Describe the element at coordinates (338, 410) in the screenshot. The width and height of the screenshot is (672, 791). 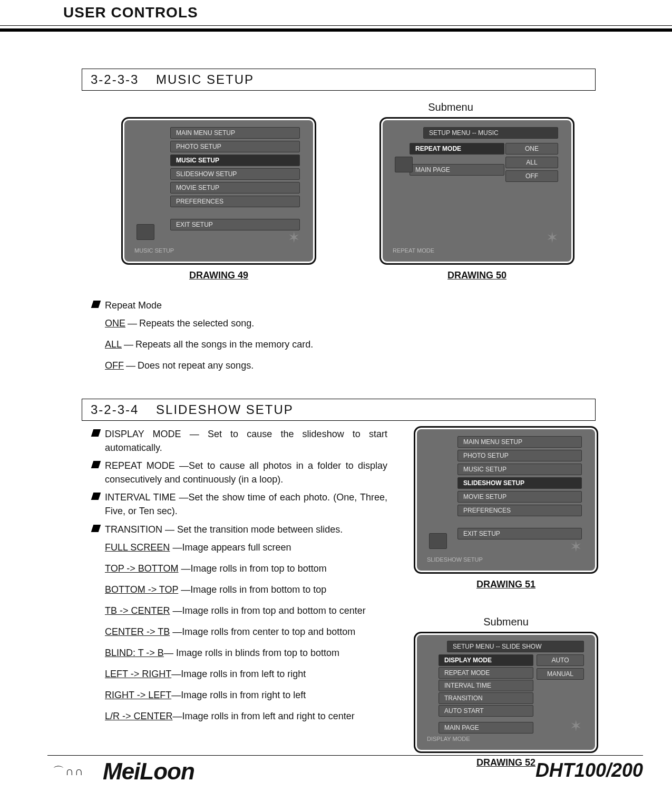
I see `section-title-slideshow: 3-2-3-4 SLIDESHOW SETUP` at that location.